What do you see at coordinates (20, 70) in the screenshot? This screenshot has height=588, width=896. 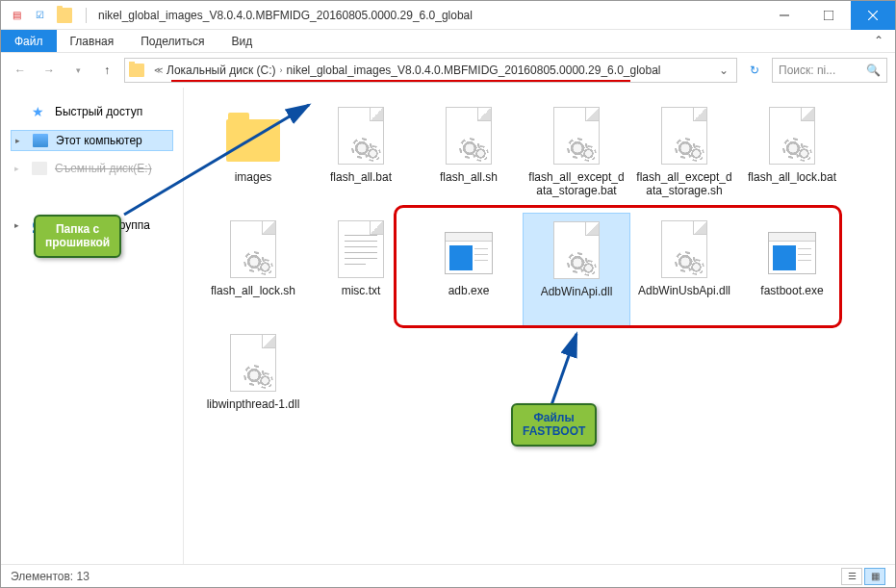 I see `nav-back-button: ←` at bounding box center [20, 70].